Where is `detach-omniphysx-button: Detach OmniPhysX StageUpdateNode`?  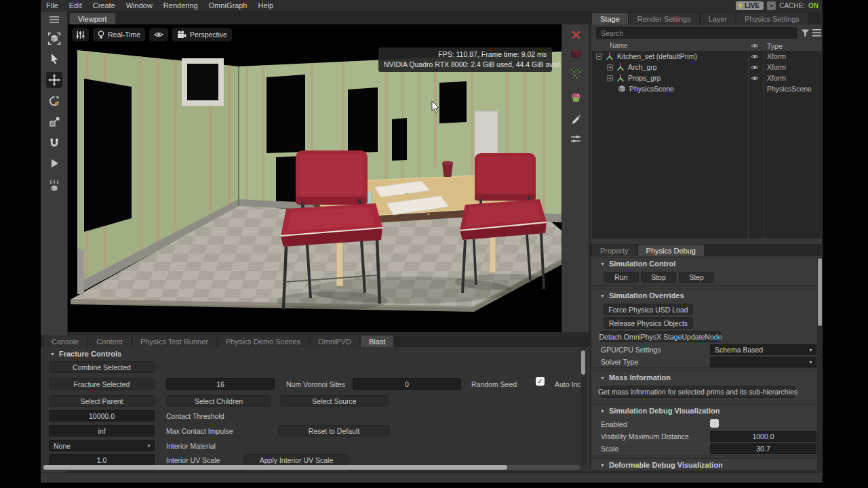 detach-omniphysx-button: Detach OmniPhysX StageUpdateNode is located at coordinates (660, 336).